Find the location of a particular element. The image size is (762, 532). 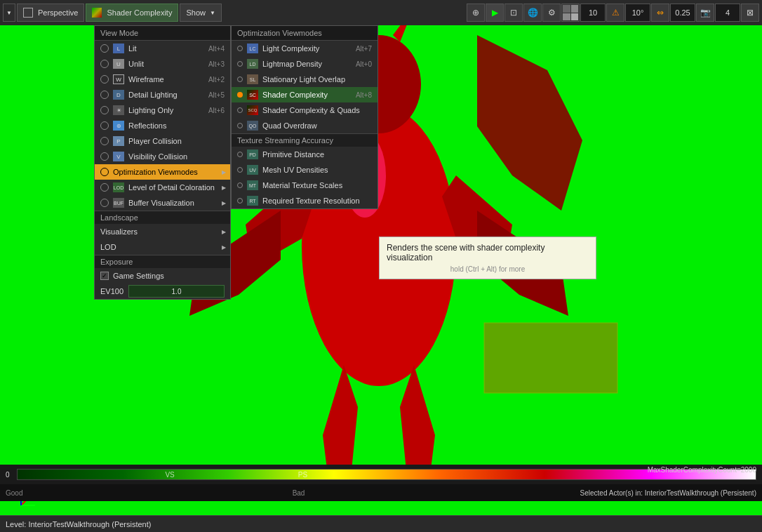

menu-item-shader-complexity: SC Shader Complexity Alt+8 is located at coordinates (305, 95).